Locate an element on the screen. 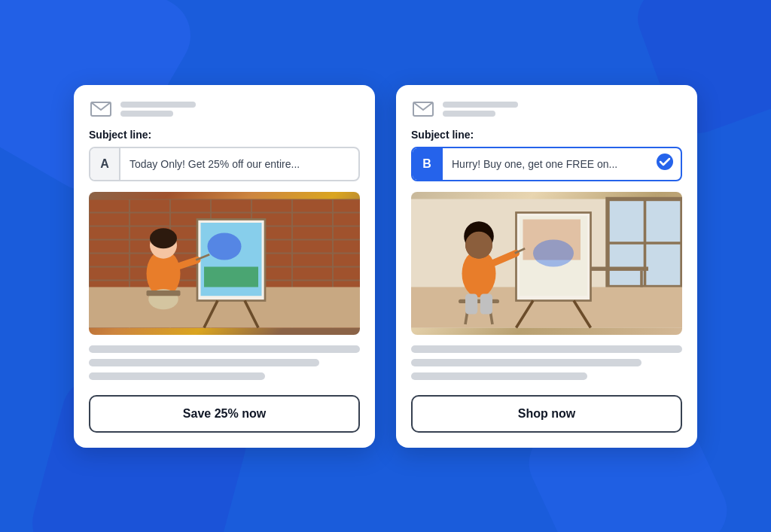  cta-button-b: Shop now is located at coordinates (547, 414).